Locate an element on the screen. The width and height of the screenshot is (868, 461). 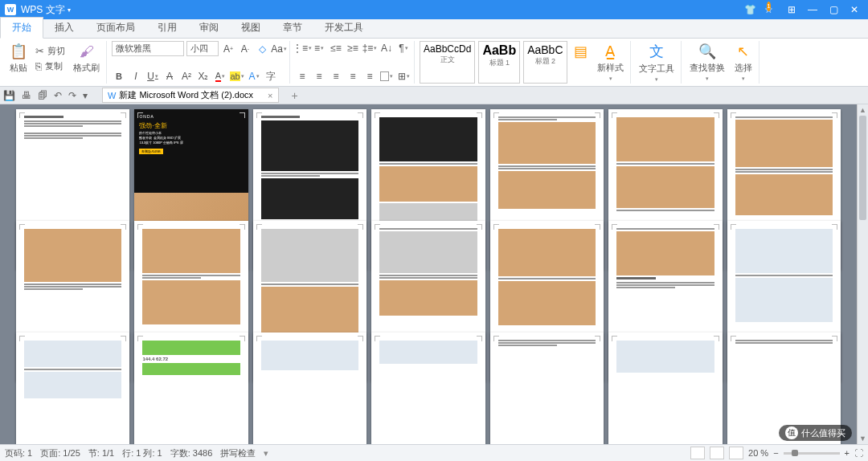
notification-icon: ☆1 is located at coordinates (771, 10).